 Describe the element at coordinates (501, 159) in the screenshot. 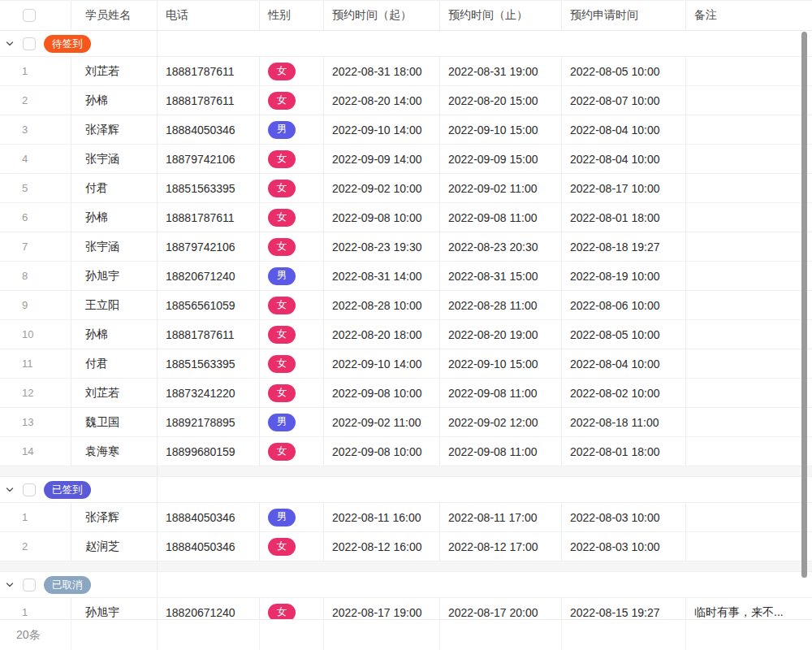

I see `end-time-cell: 2022-09-09 15:00` at that location.